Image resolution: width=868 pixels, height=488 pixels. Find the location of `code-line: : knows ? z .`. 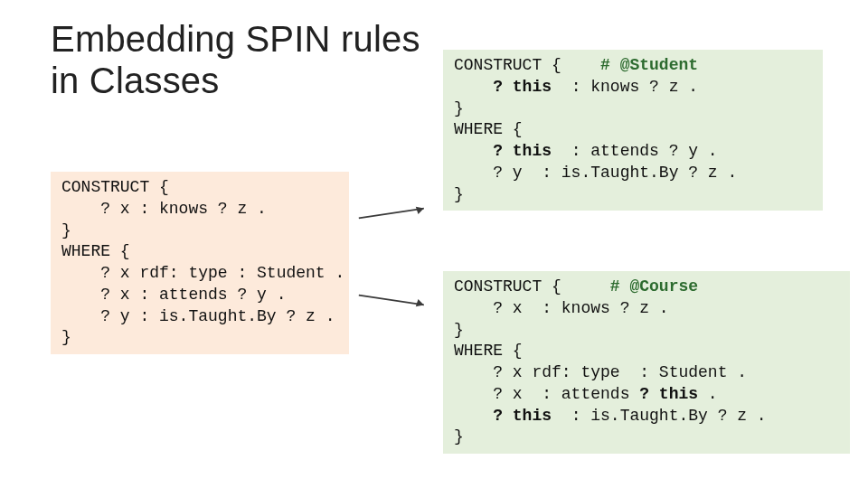

code-line: : knows ? z . is located at coordinates (625, 87).